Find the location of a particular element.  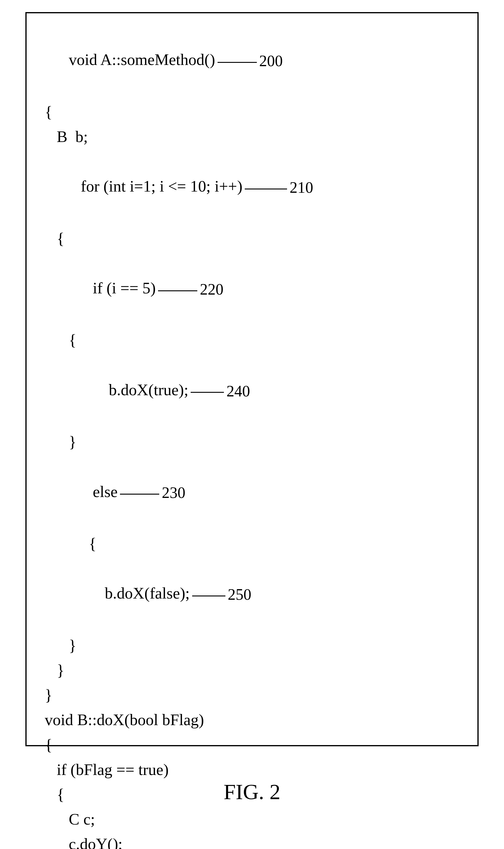

code-line: if (bFlag == true) is located at coordinates (257, 770).